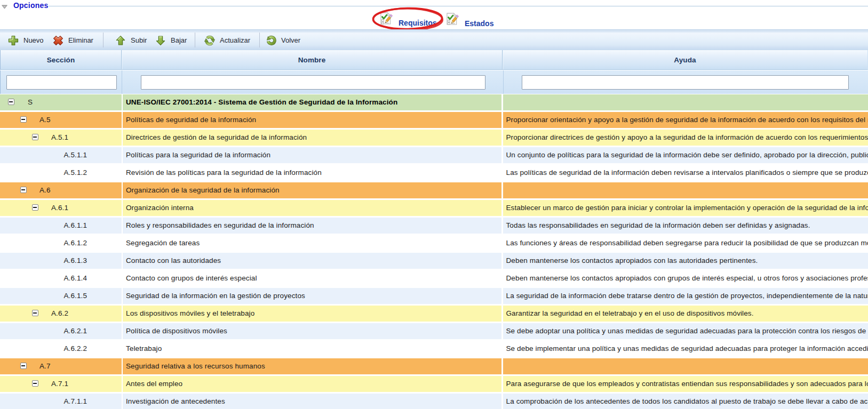  What do you see at coordinates (61, 331) in the screenshot?
I see `cell-seccion: A.6.2.1` at bounding box center [61, 331].